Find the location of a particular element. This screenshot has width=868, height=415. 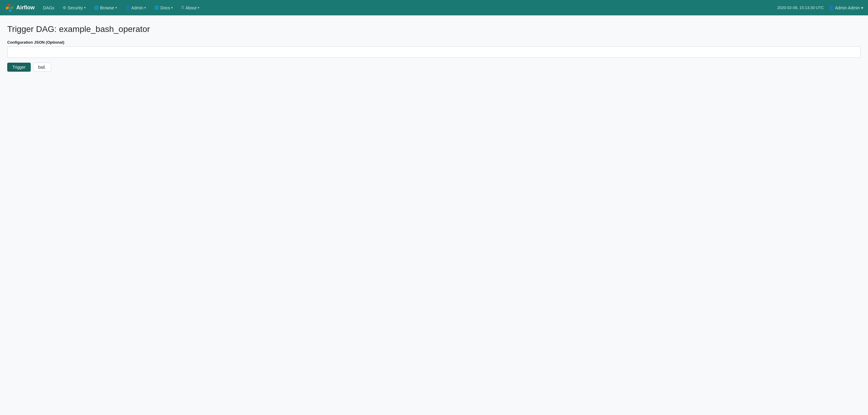

docs-caret-icon: ▾ is located at coordinates (172, 8).